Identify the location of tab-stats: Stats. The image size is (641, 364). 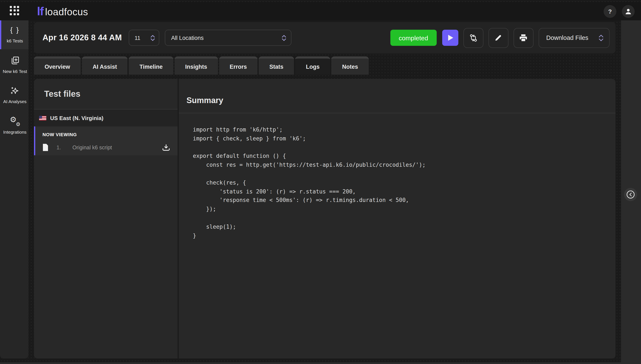
(276, 66).